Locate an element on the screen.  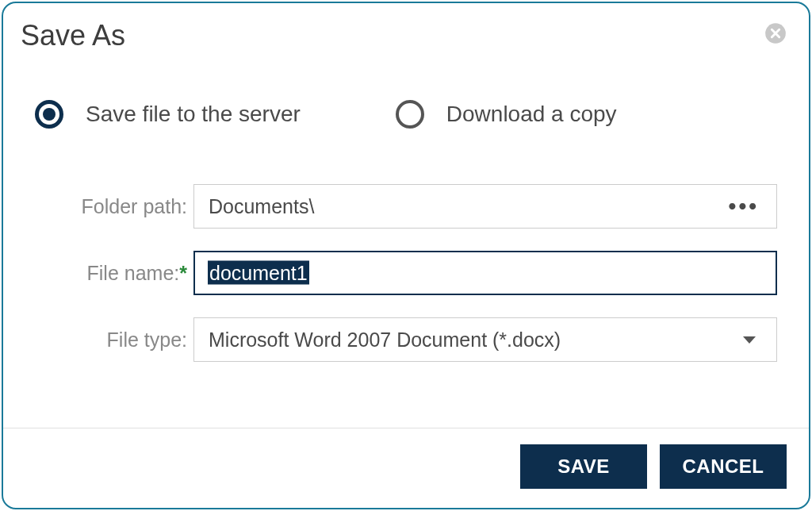
radio-label-download: Download a copy is located at coordinates (531, 114).